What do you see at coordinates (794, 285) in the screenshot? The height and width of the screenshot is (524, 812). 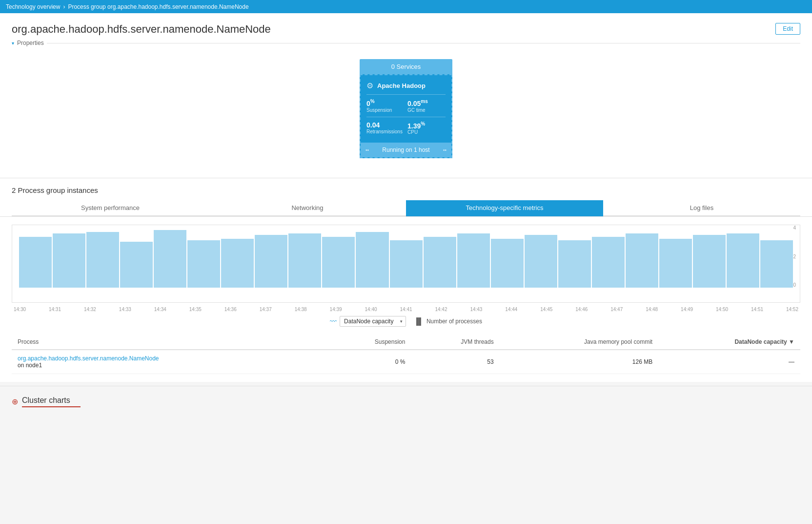 I see `y-label-0: 0` at bounding box center [794, 285].